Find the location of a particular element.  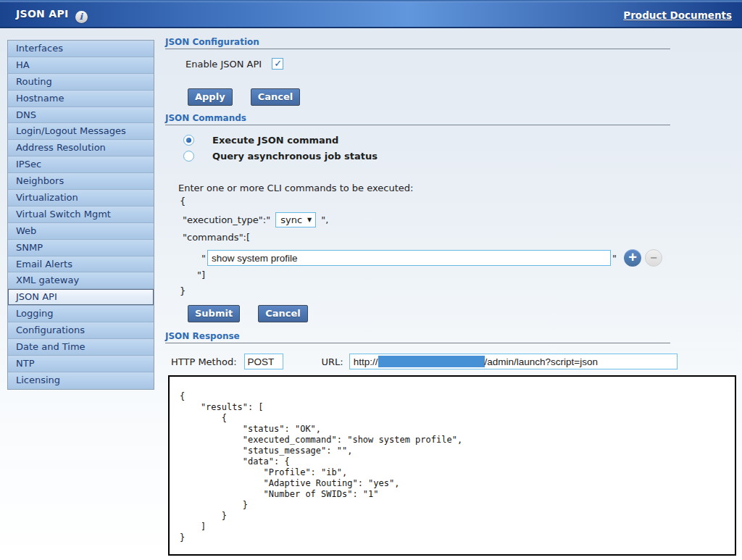

sidebar-item-date-and-time: Date and Time is located at coordinates (81, 348).